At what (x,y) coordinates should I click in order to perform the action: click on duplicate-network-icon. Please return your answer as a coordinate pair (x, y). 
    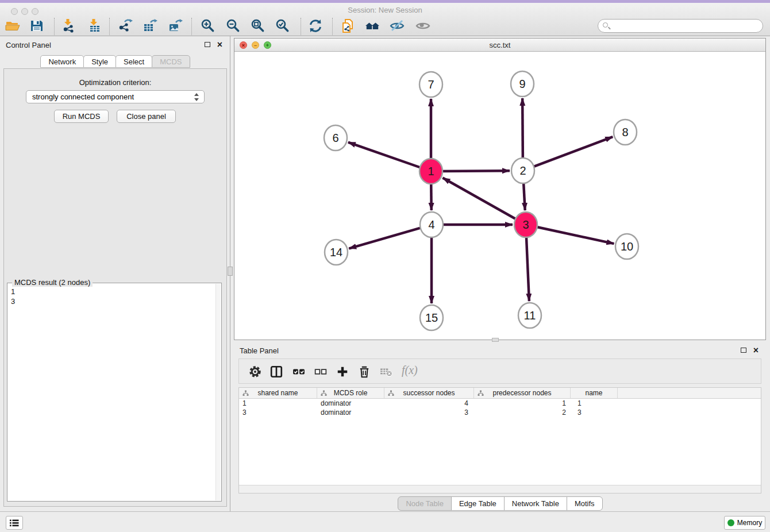
    Looking at the image, I should click on (348, 26).